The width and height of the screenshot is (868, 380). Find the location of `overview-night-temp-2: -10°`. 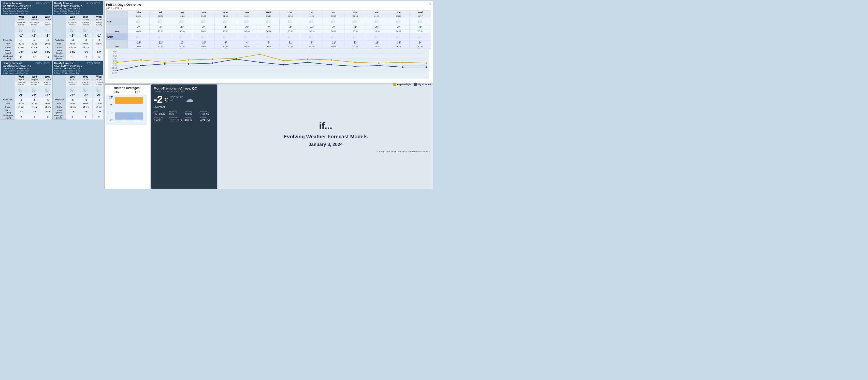

overview-night-temp-2: -10° is located at coordinates (182, 43).